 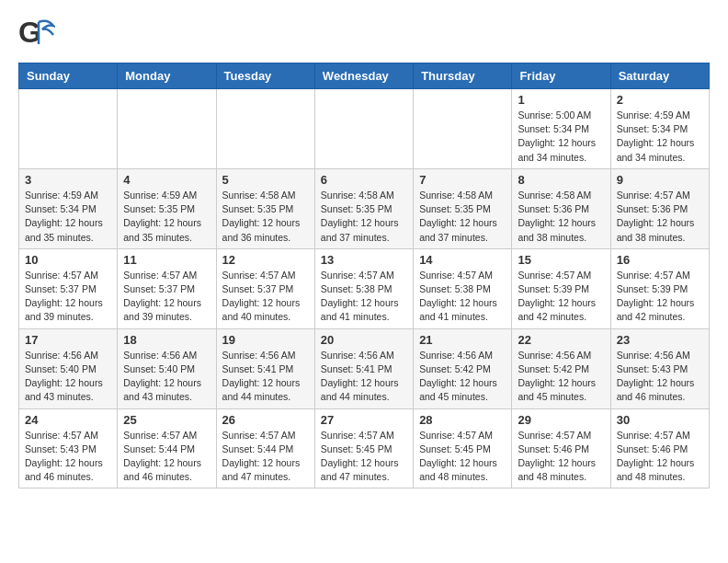 What do you see at coordinates (660, 76) in the screenshot?
I see `weekday-header-saturday: Saturday` at bounding box center [660, 76].